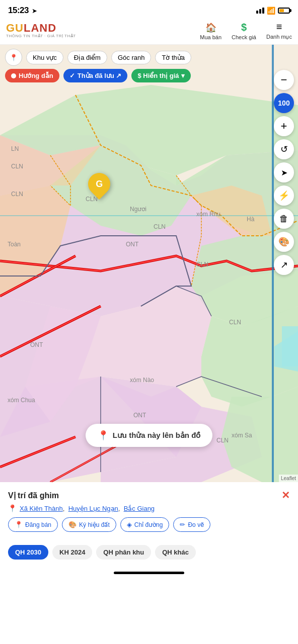 The width and height of the screenshot is (298, 644). Describe the element at coordinates (211, 28) in the screenshot. I see `home-icon: 🏠` at that location.